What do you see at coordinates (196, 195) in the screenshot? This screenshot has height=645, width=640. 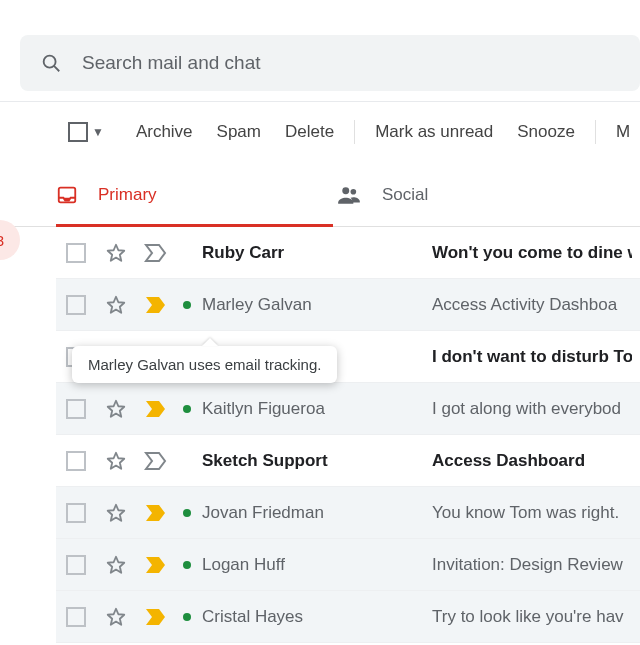 I see `tab-primary: Primary` at bounding box center [196, 195].